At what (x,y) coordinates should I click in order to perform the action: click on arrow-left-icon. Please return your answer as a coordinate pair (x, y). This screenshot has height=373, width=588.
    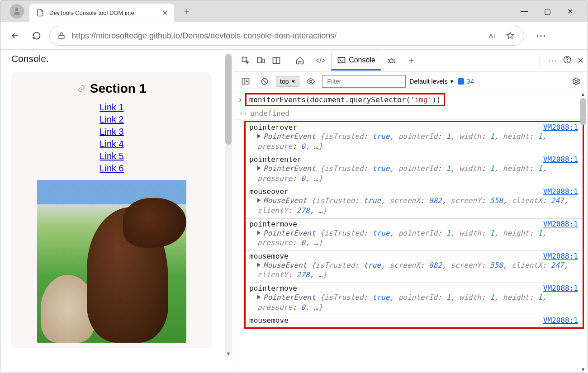
    Looking at the image, I should click on (15, 36).